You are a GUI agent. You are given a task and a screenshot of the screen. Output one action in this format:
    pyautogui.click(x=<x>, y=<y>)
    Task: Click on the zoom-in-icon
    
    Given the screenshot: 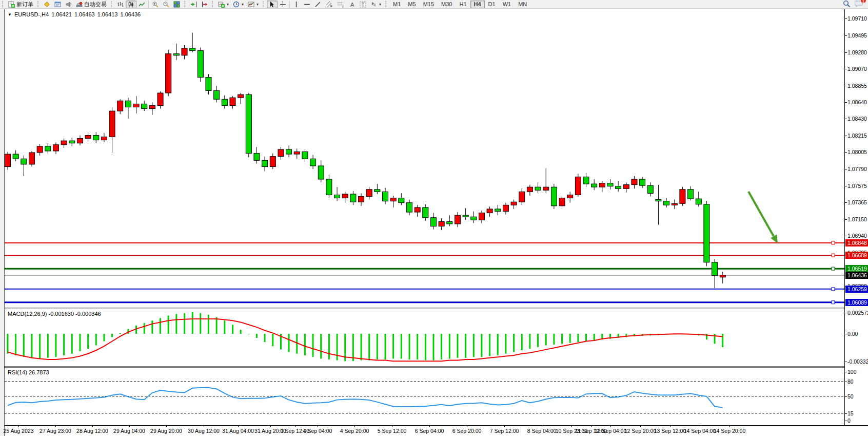 What is the action you would take?
    pyautogui.click(x=155, y=4)
    